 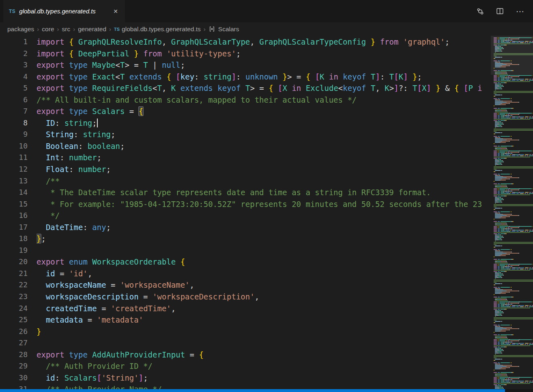 I want to click on line-number: 7, so click(x=18, y=111).